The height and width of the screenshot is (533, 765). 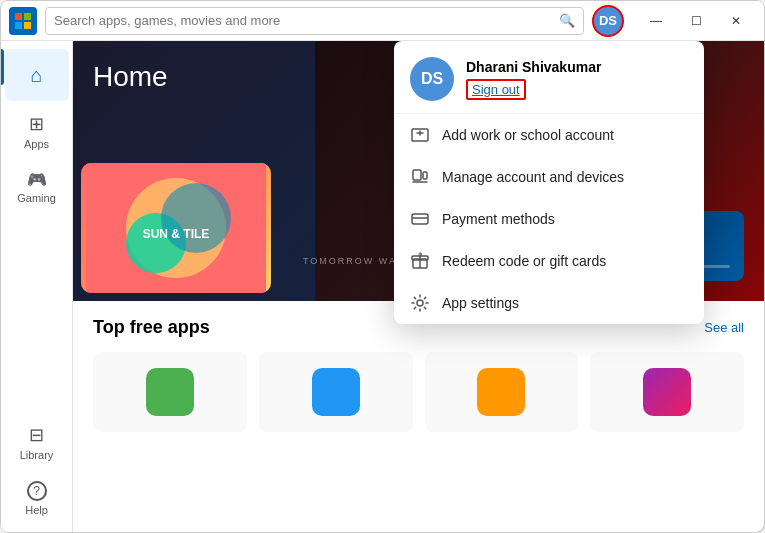 I want to click on dropdown-user-info: Dharani Shivakumar Sign out, so click(x=577, y=80).